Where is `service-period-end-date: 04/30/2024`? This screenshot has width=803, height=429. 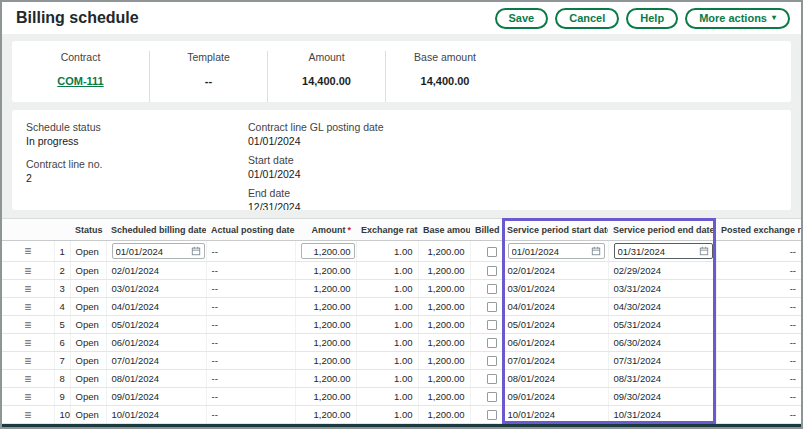
service-period-end-date: 04/30/2024 is located at coordinates (662, 307).